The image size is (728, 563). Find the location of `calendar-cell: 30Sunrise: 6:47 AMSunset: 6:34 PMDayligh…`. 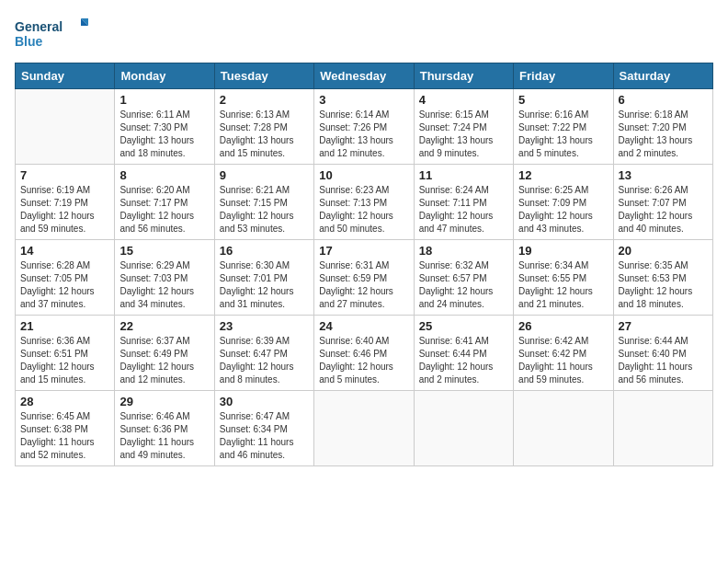

calendar-cell: 30Sunrise: 6:47 AMSunset: 6:34 PMDayligh… is located at coordinates (264, 429).